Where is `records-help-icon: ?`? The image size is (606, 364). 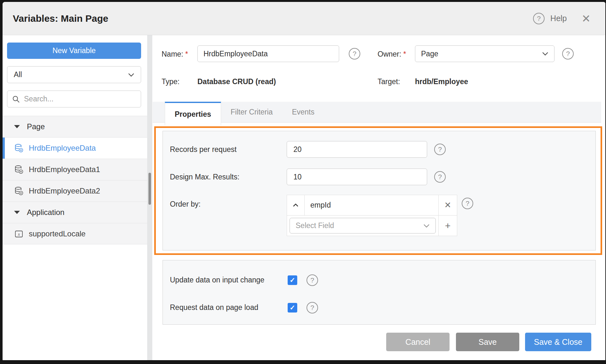
records-help-icon: ? is located at coordinates (440, 149).